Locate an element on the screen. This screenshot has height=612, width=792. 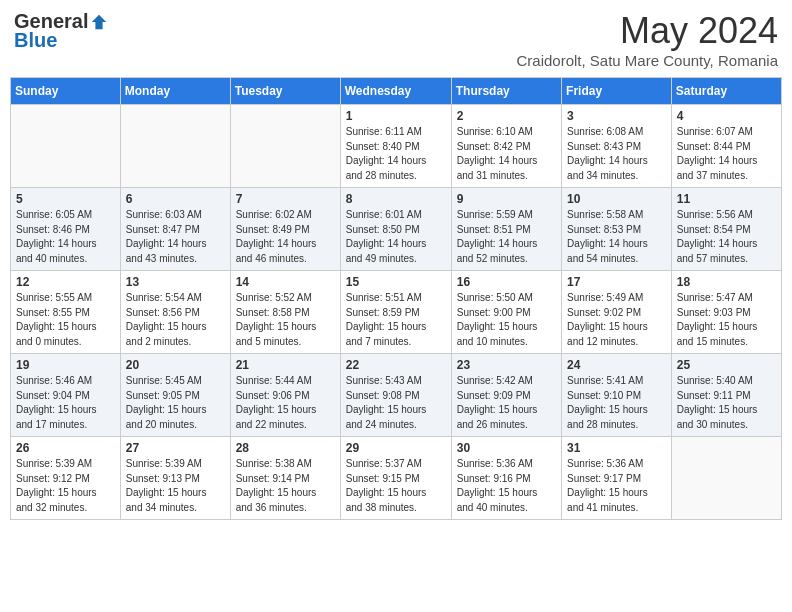
day-number: 25 is located at coordinates (726, 365).